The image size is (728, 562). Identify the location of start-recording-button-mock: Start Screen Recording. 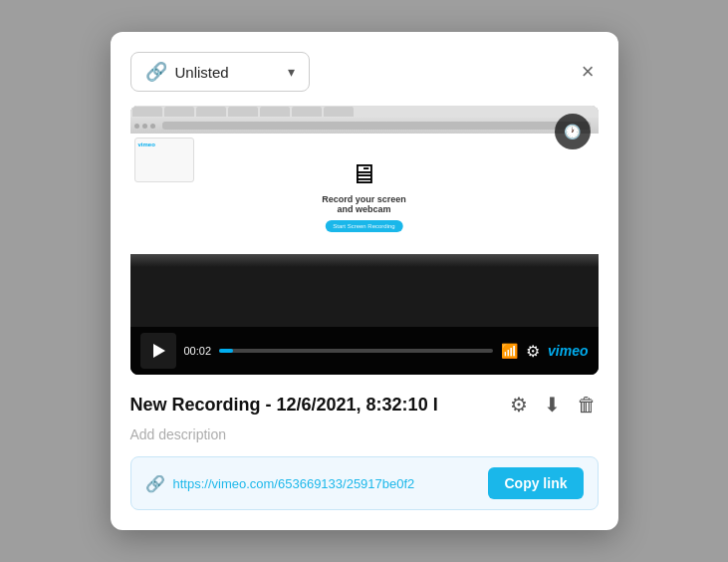
(364, 226).